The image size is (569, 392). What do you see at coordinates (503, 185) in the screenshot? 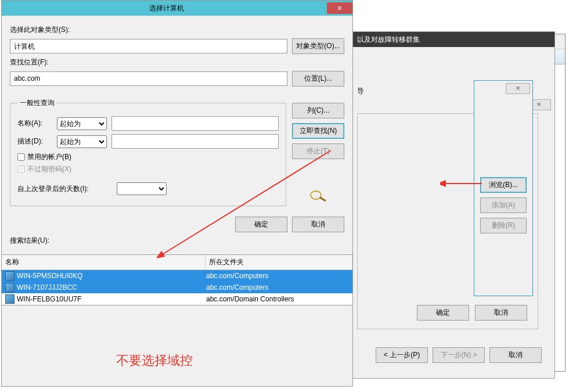
I see `browse-button: 浏览(B)...` at bounding box center [503, 185].